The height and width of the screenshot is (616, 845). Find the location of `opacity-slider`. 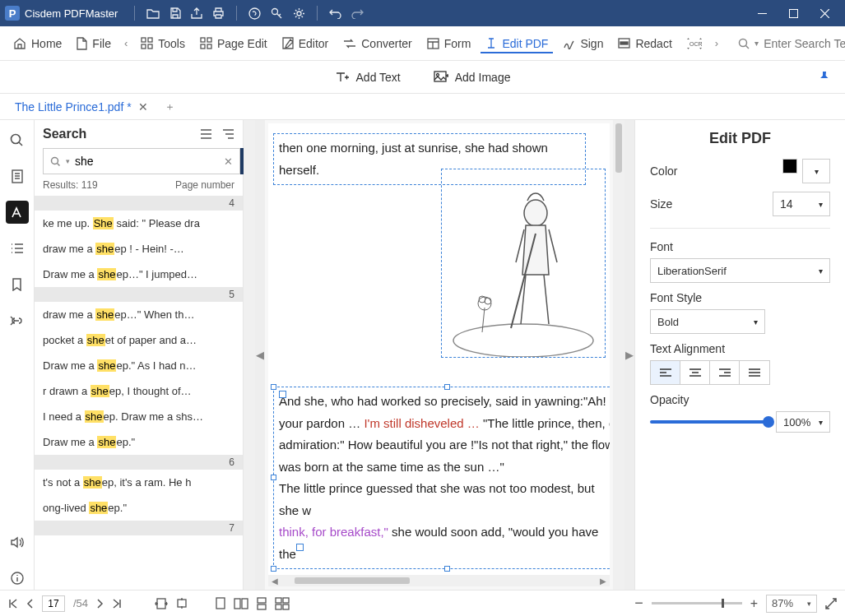

opacity-slider is located at coordinates (709, 422).